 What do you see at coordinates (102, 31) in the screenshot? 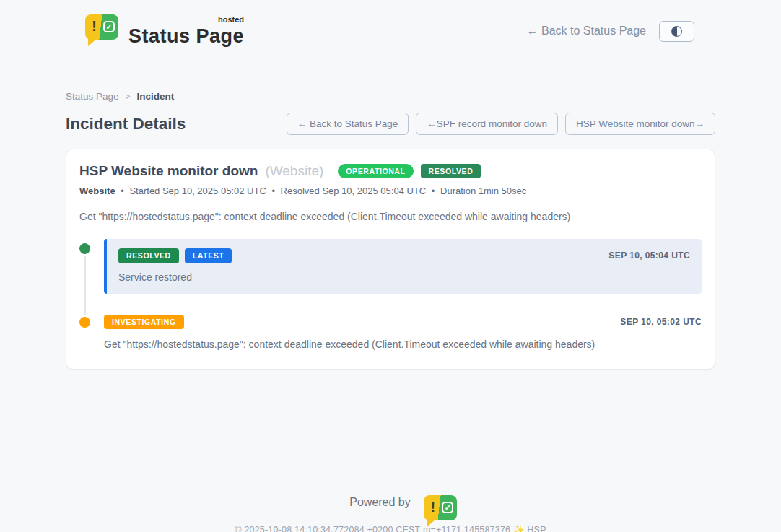
I see `statuspage-logo-icon: ! ✓` at bounding box center [102, 31].